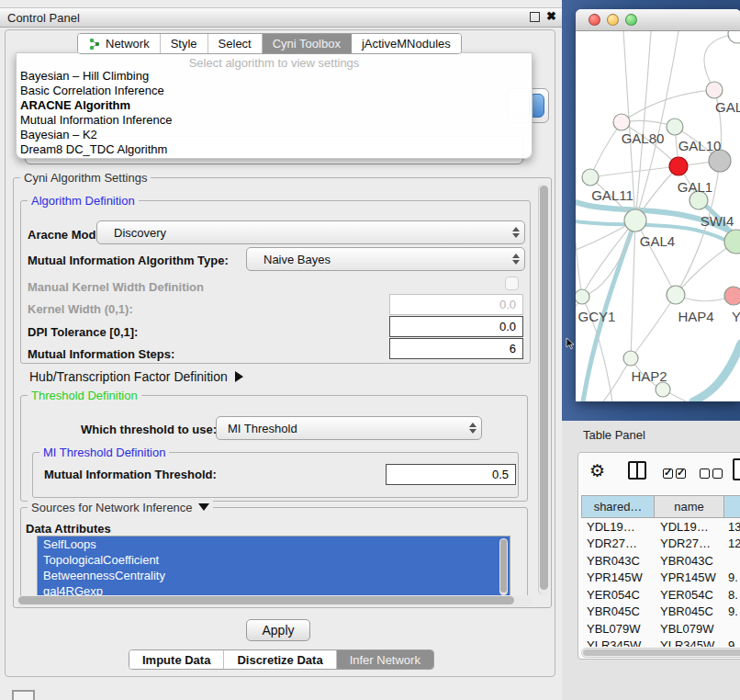  What do you see at coordinates (534, 17) in the screenshot?
I see `float-panel-icon` at bounding box center [534, 17].